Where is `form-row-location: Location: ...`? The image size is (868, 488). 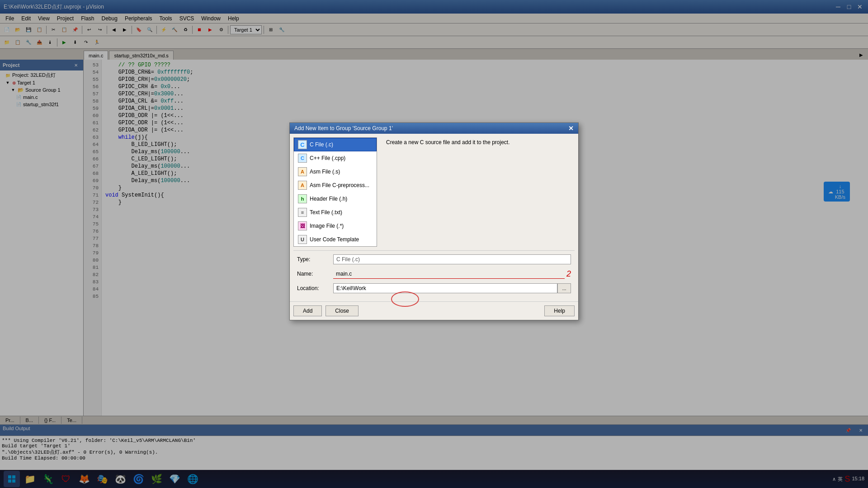
form-row-location: Location: ... is located at coordinates (434, 288).